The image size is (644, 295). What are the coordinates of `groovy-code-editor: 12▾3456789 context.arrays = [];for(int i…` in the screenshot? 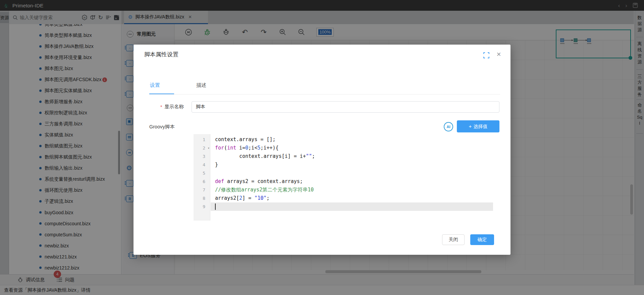 It's located at (343, 177).